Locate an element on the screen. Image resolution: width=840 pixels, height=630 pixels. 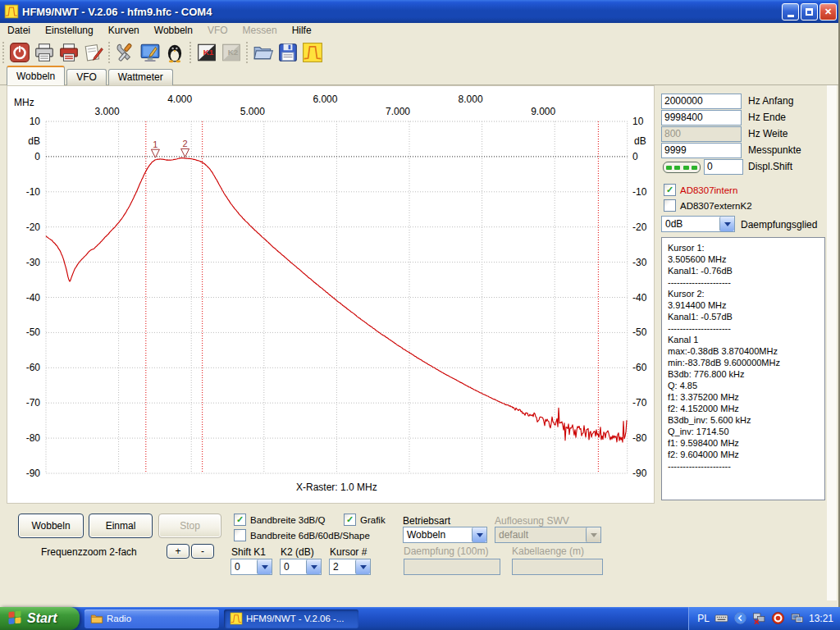
label-daempfungsglied: Daempfungsglied is located at coordinates (779, 225).